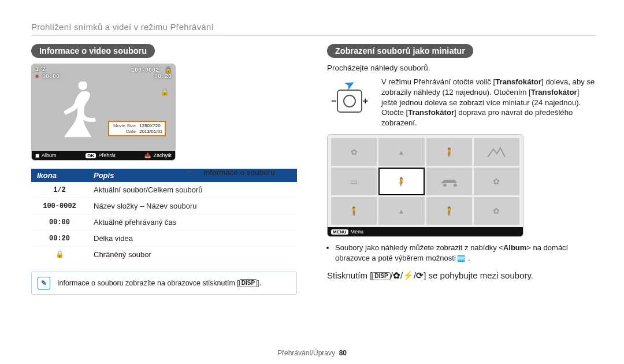  I want to click on icon-description-table: Ikona Popis 1/2Aktuální soubor/Celkem so…, so click(164, 216).